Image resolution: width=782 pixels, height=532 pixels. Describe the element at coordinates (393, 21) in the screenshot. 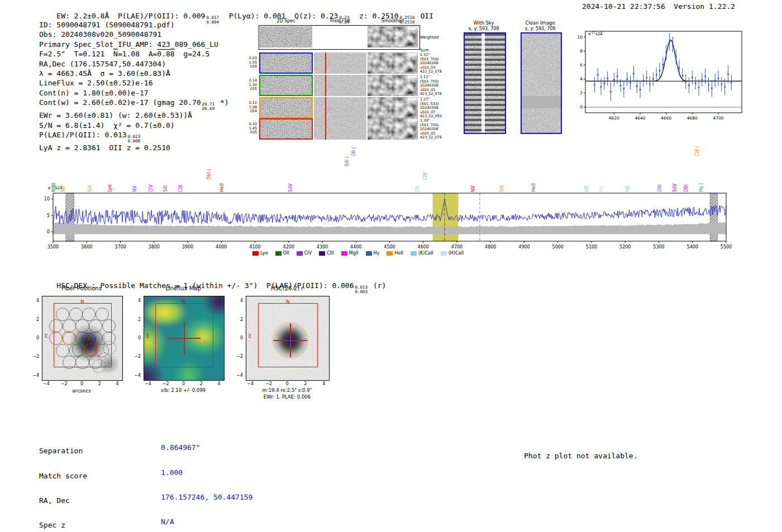

I see `spec2d-header-smoothed: Smoothed` at that location.